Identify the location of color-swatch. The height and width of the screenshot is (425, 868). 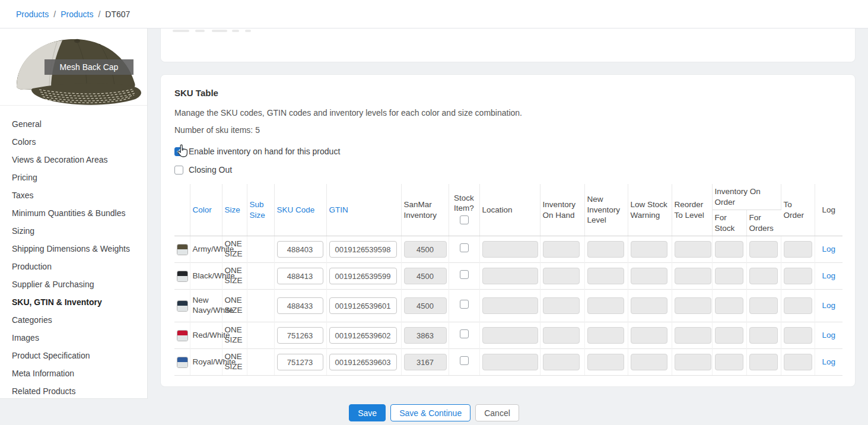
(183, 362).